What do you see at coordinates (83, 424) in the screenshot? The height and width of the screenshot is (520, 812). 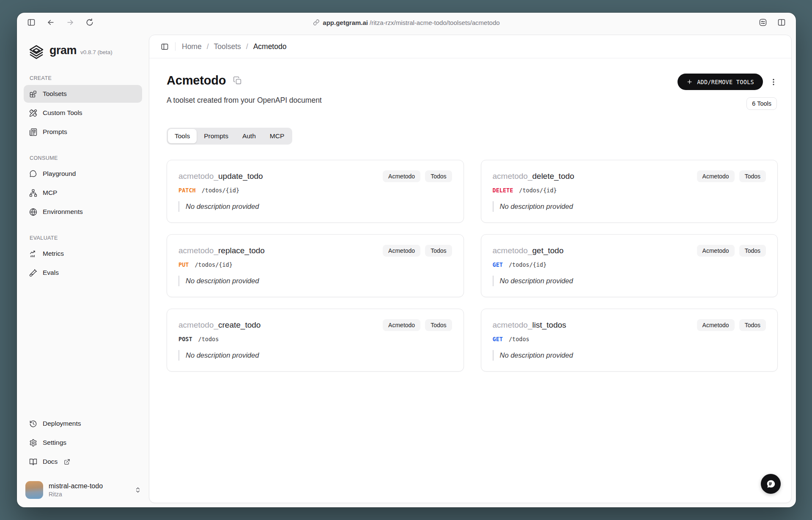 I see `sidebar-item-deployments: Deployments` at bounding box center [83, 424].